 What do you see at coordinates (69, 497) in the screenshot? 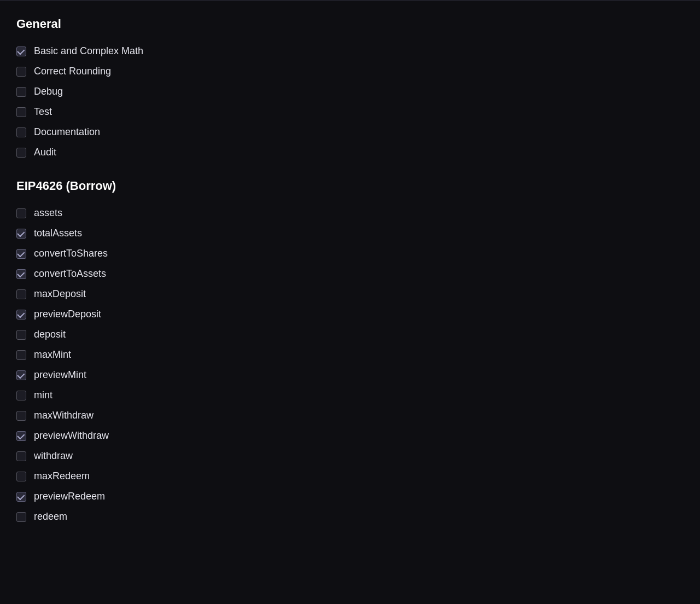
I see `checkbox-label: previewRedeem` at bounding box center [69, 497].